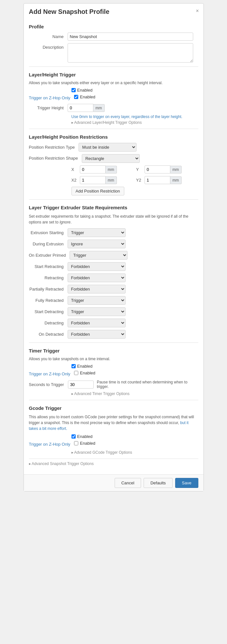 The image size is (227, 644). Describe the element at coordinates (81, 384) in the screenshot. I see `seconds-input` at that location.